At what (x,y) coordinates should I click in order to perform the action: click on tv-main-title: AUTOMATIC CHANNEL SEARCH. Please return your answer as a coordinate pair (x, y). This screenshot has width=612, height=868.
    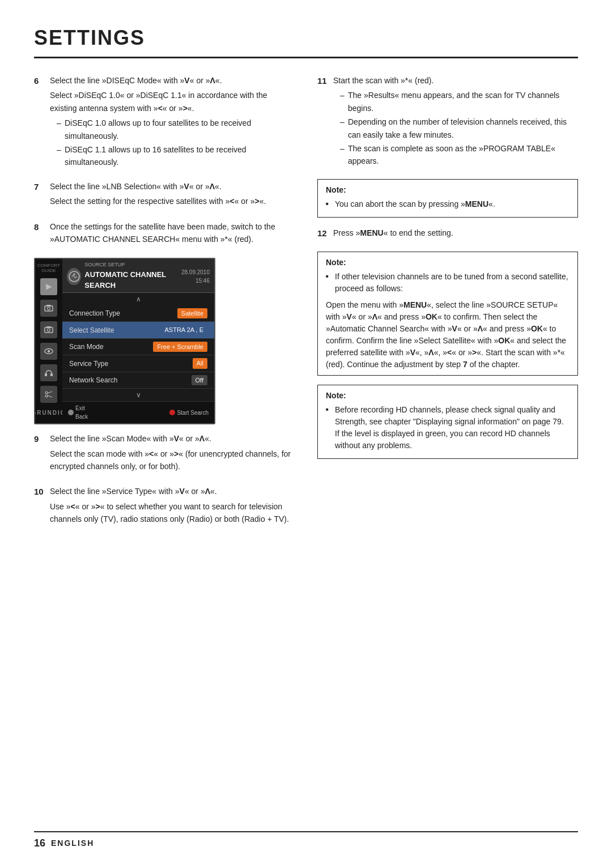
    Looking at the image, I should click on (133, 280).